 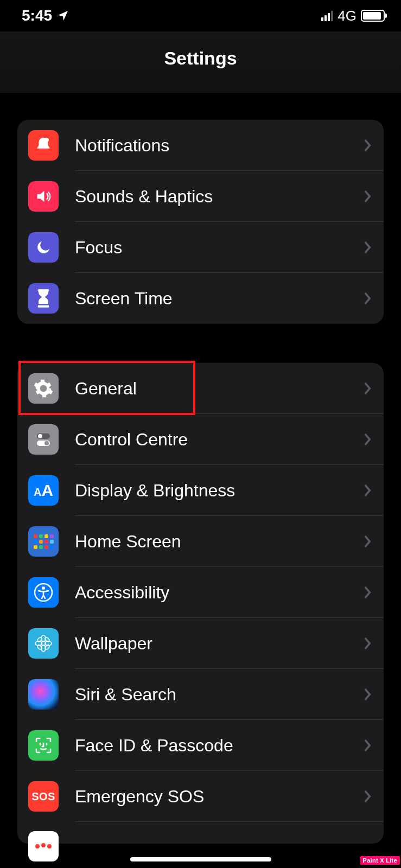 What do you see at coordinates (43, 145) in the screenshot?
I see `bell-icon` at bounding box center [43, 145].